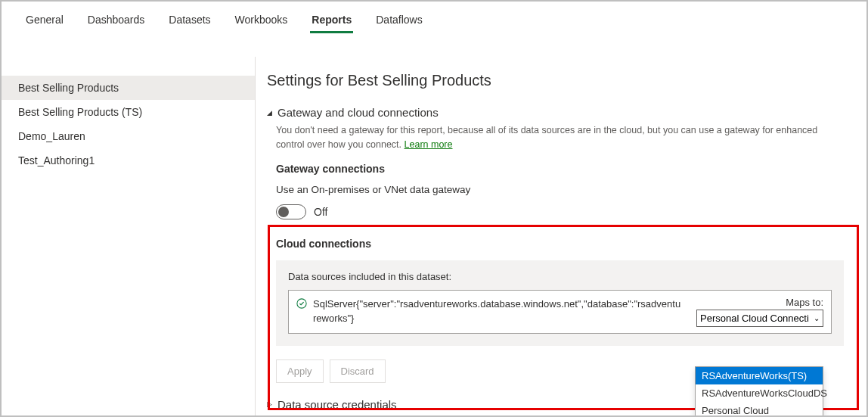 This screenshot has width=868, height=417. Describe the element at coordinates (759, 375) in the screenshot. I see `dropdown-option-rsadventureworks-ts: RSAdventureWorks(TS)` at that location.